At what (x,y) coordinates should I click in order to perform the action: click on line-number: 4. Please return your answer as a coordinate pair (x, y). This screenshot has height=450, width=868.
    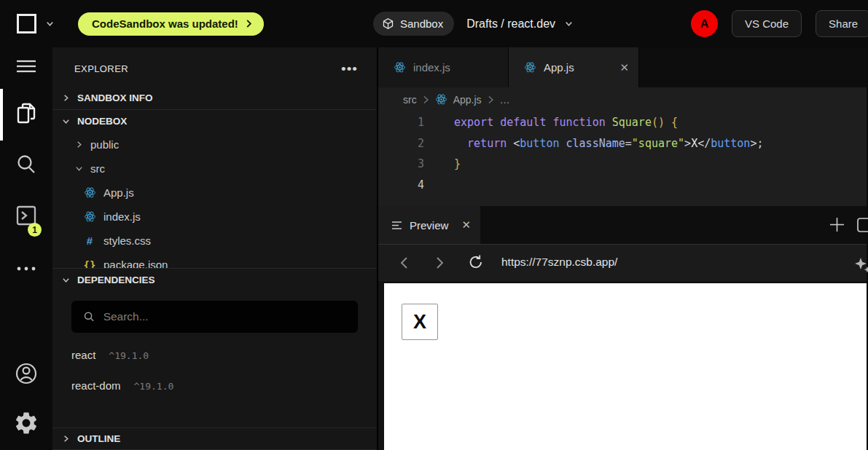
    Looking at the image, I should click on (401, 185).